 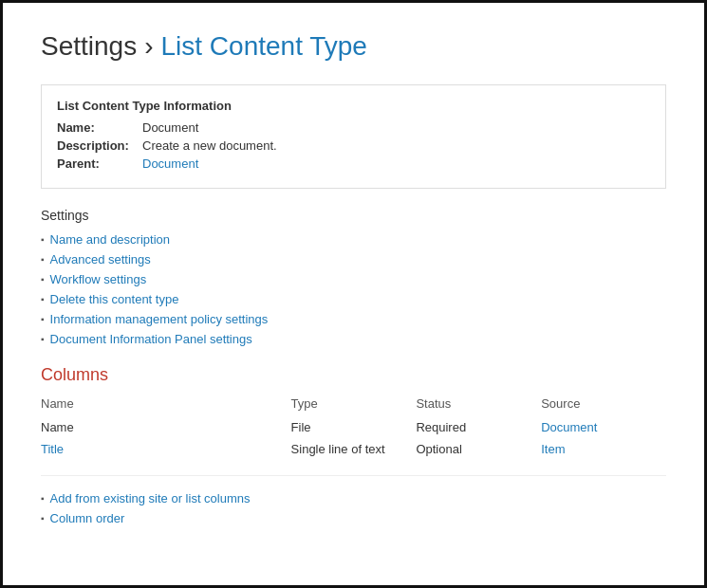 I want to click on info-description-label: Description:, so click(x=100, y=146).